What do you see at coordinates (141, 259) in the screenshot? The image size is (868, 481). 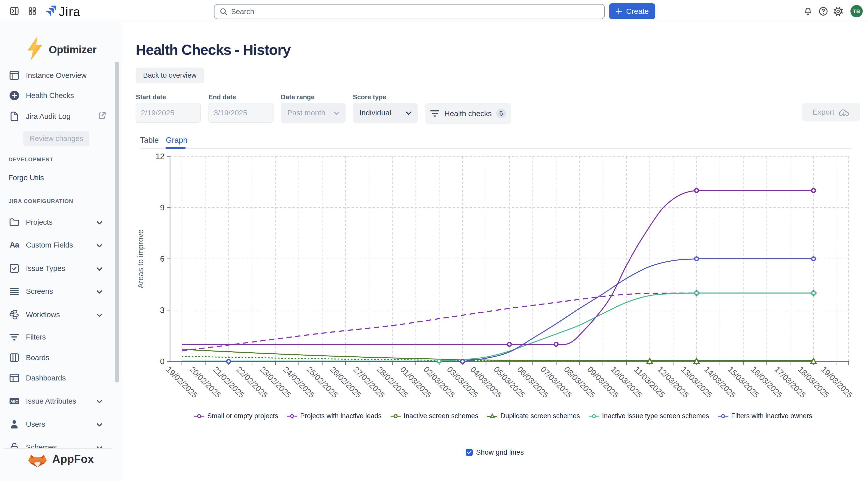 I see `svg-text: Areas to improve` at bounding box center [141, 259].